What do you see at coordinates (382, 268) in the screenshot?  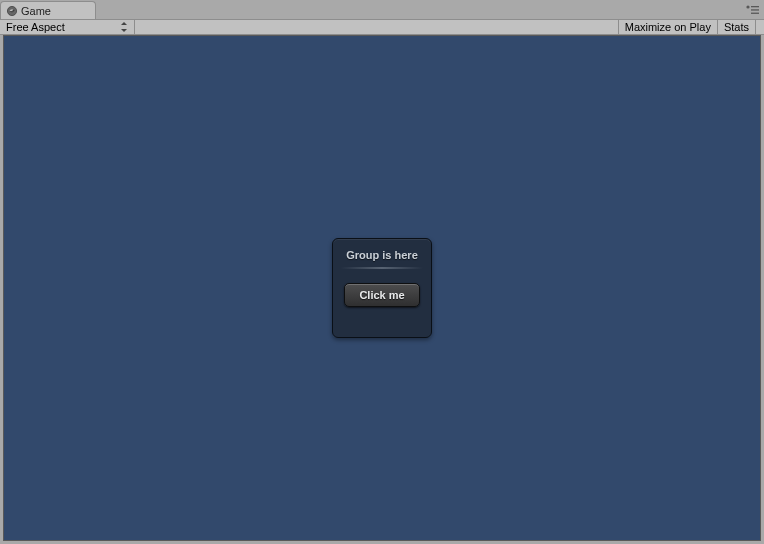 I see `gui-window-divider` at bounding box center [382, 268].